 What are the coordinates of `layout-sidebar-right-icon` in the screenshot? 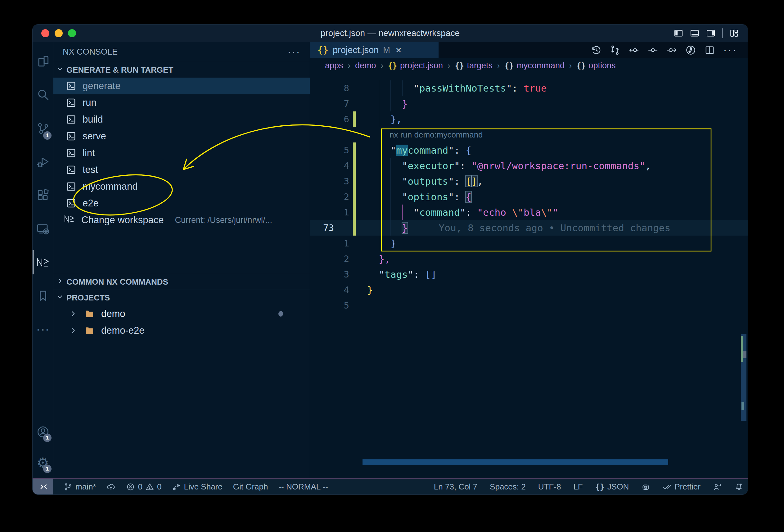 It's located at (711, 33).